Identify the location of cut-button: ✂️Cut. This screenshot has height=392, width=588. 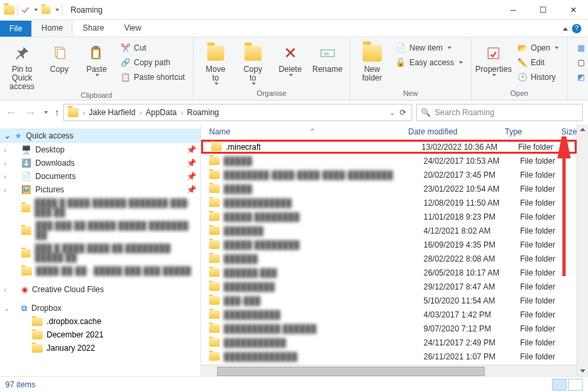
(152, 48).